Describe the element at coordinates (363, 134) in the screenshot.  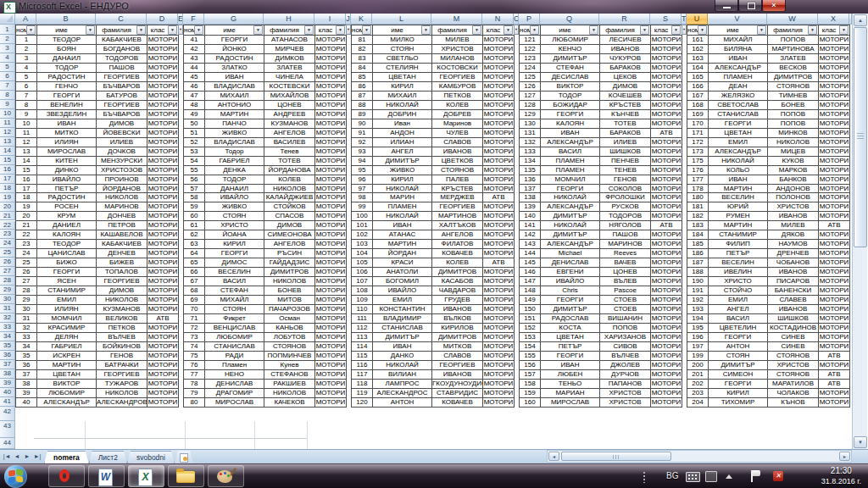
I see `cell-num: 91` at that location.